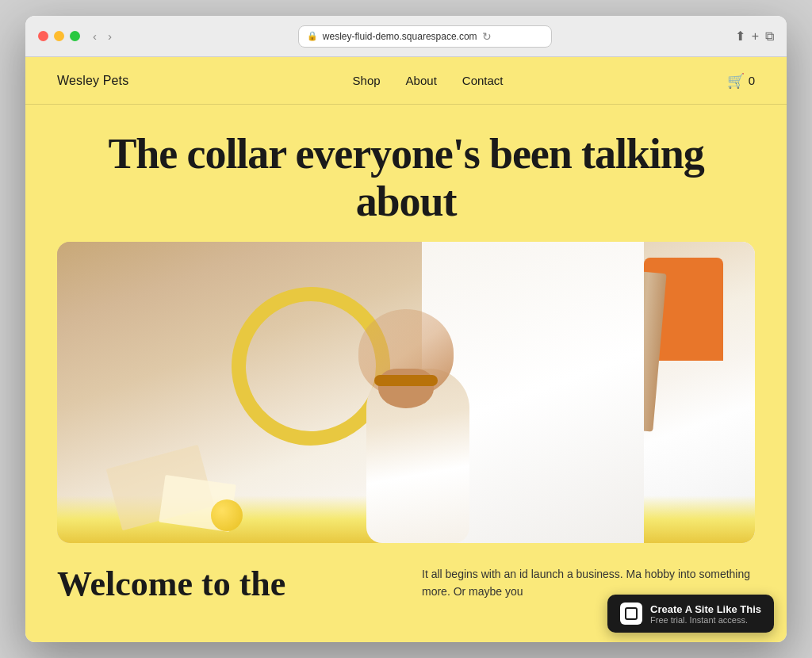 This screenshot has width=812, height=658. What do you see at coordinates (75, 36) in the screenshot?
I see `maximize-button` at bounding box center [75, 36].